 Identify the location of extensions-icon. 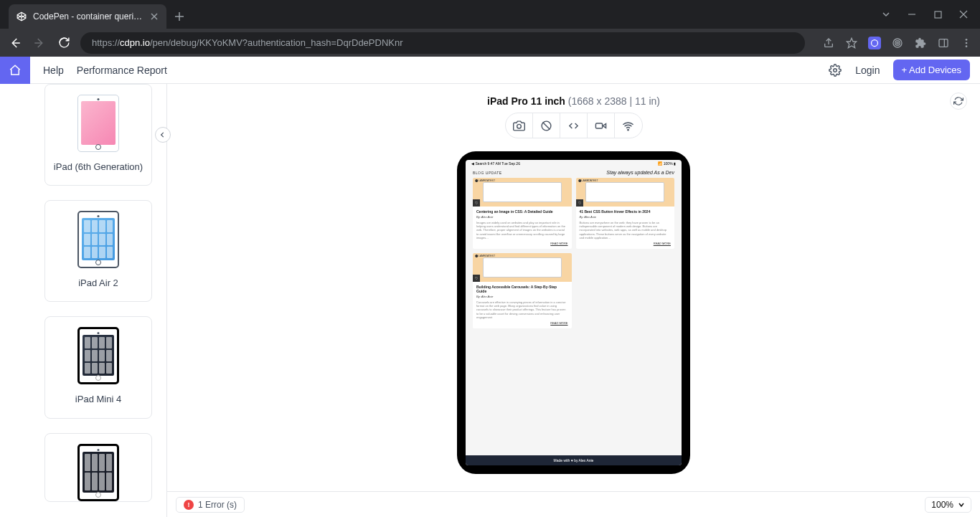
(920, 43).